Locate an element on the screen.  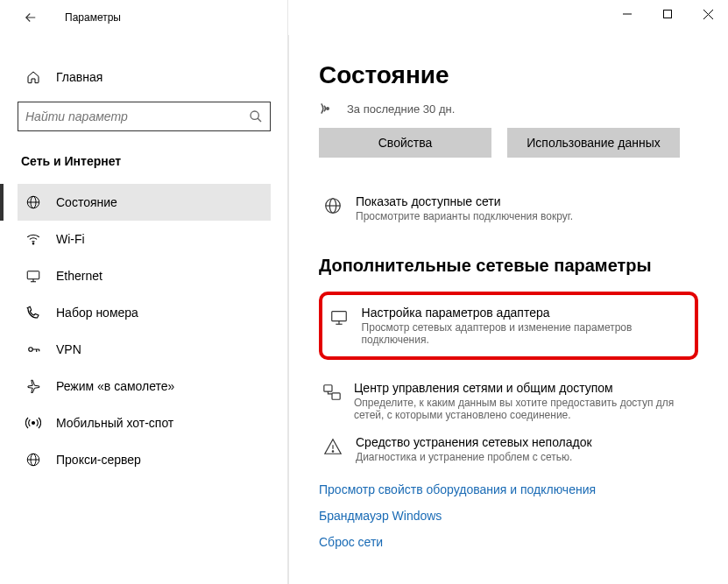
button-row: Свойства Использование данных is located at coordinates (508, 143).